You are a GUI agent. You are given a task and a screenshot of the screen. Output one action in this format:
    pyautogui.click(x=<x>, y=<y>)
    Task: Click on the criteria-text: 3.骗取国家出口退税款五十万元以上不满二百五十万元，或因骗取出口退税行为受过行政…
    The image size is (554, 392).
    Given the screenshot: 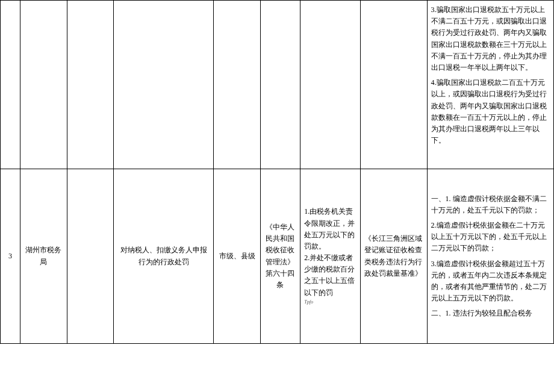 What is the action you would take?
    pyautogui.click(x=490, y=39)
    